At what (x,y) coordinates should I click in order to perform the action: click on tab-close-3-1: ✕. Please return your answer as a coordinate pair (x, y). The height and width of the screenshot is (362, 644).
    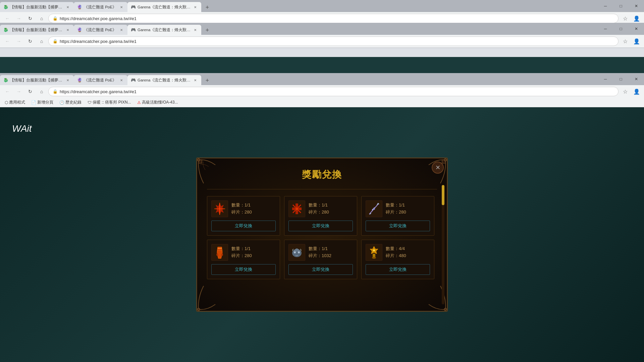
    Looking at the image, I should click on (68, 80).